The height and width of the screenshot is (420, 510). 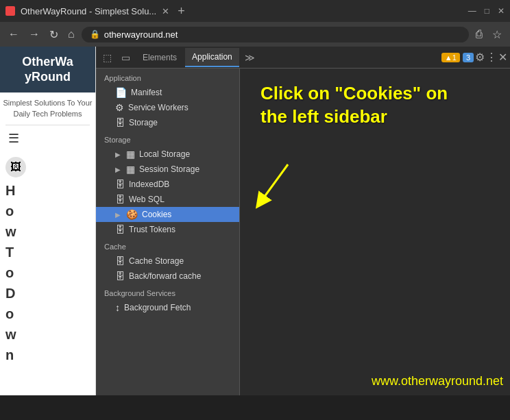 I want to click on sidebar-cookies: ▶ 🍪 Cookies, so click(x=167, y=214).